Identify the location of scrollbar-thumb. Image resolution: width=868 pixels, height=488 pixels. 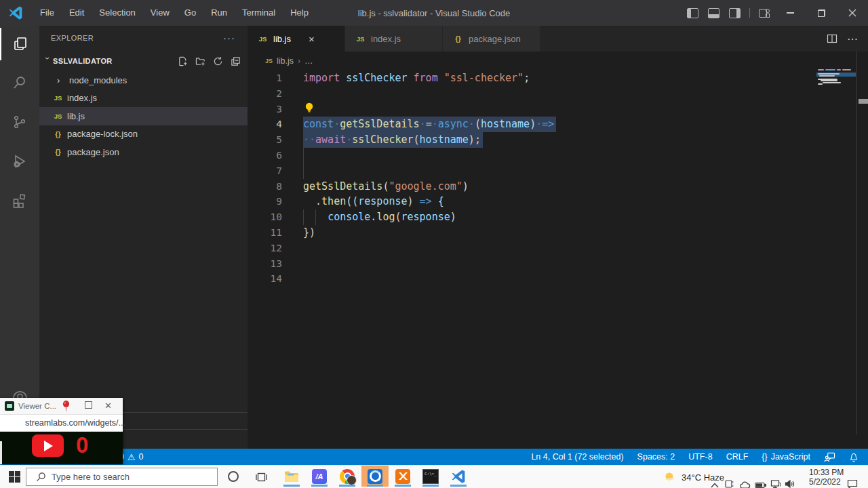
(863, 102).